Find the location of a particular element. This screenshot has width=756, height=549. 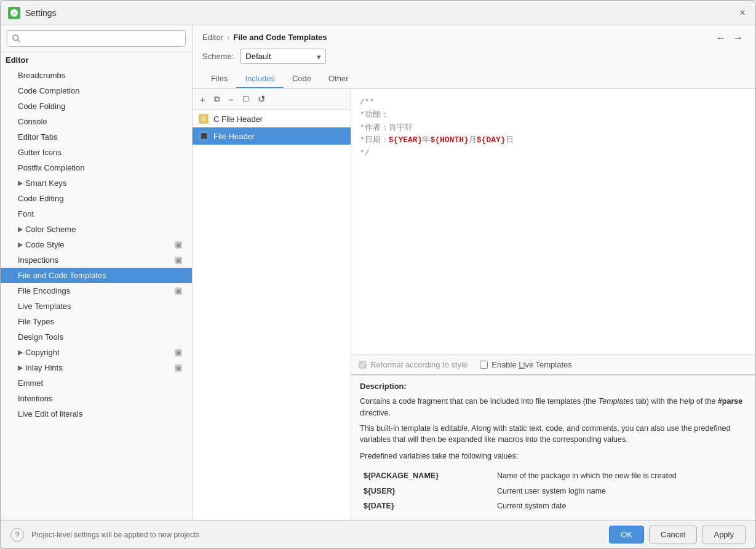

file-types-label: File Types is located at coordinates (36, 321).